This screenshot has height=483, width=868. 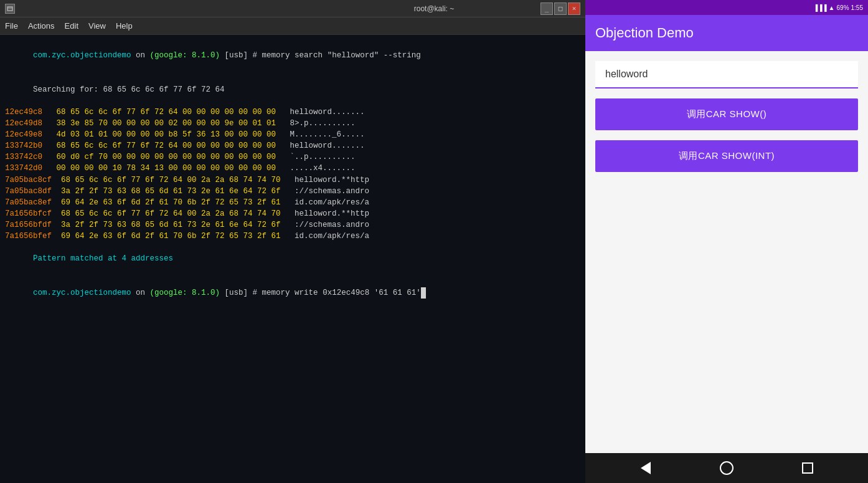 What do you see at coordinates (293, 236) in the screenshot?
I see `term-line-14: 7a1656bfef 69 64 2e 63 6f 6d 2f 61 70 6b…` at bounding box center [293, 236].